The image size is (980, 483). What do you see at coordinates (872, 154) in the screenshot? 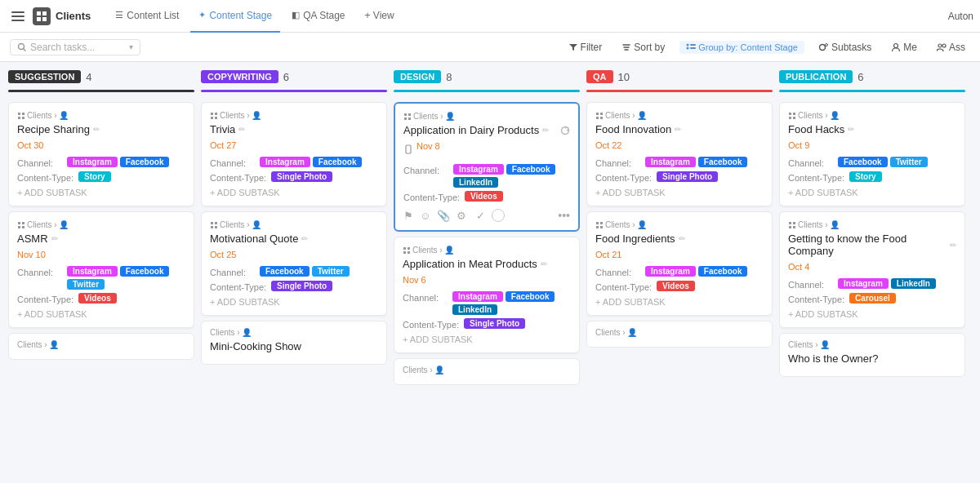
I see `card-food-hacks: Clients › 👤 Food Hacks ✏ Oct 9 Channel: …` at bounding box center [872, 154].